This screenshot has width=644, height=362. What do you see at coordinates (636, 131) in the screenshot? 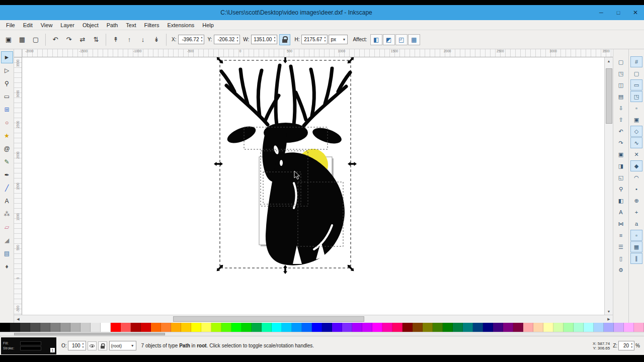
I see `snap-nodes: ◇` at bounding box center [636, 131].